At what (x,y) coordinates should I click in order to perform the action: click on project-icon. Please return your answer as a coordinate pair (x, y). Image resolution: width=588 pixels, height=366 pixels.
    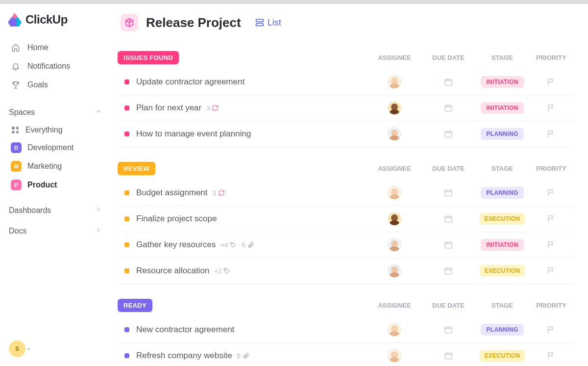
    Looking at the image, I should click on (129, 23).